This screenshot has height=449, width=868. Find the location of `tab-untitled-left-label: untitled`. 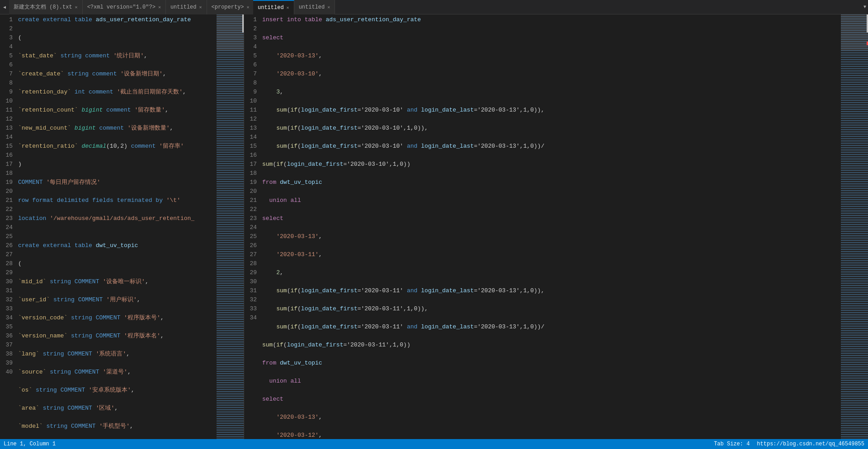

tab-untitled-left-label: untitled is located at coordinates (184, 7).